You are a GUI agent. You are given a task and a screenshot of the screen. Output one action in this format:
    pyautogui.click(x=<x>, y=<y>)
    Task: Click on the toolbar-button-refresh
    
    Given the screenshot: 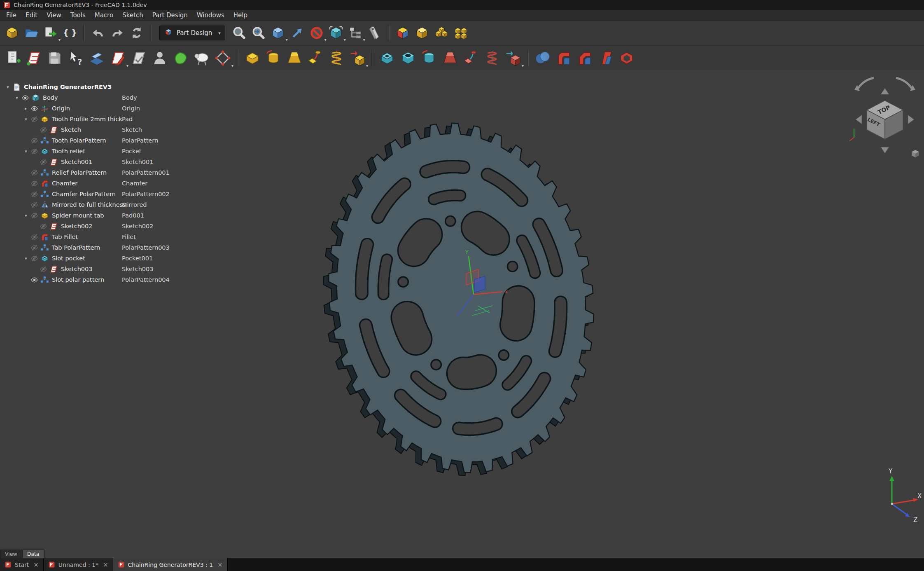 What is the action you would take?
    pyautogui.click(x=137, y=33)
    